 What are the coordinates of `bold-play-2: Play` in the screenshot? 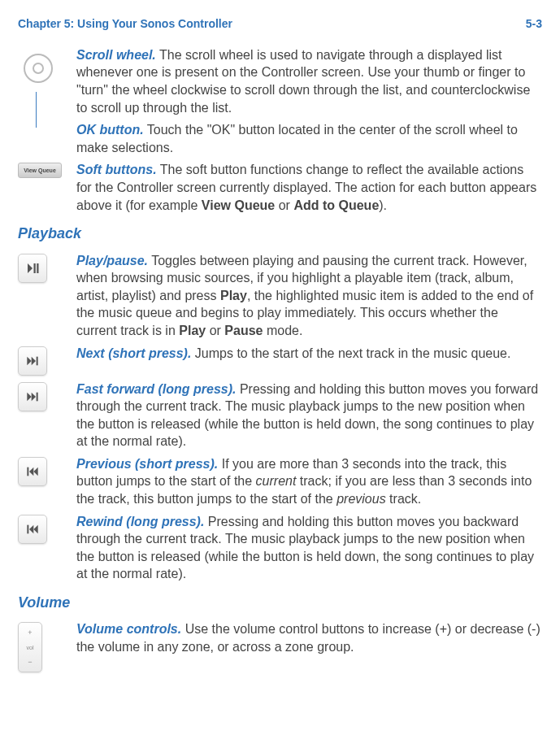 It's located at (192, 330).